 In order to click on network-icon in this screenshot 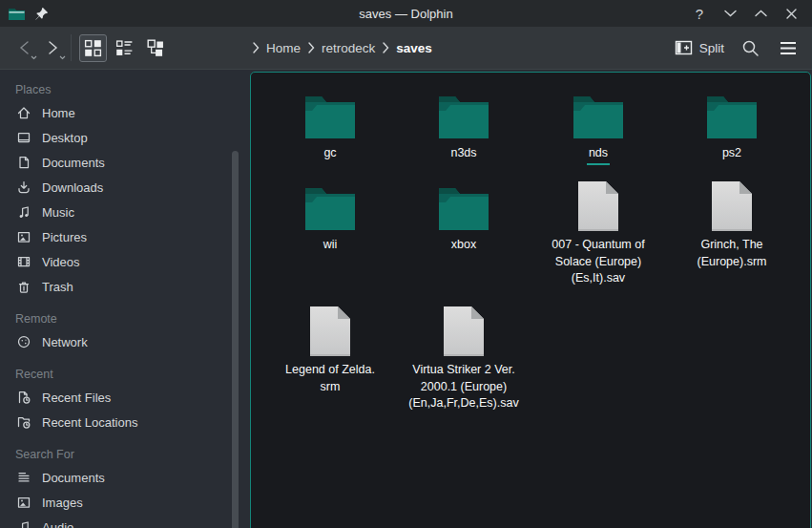, I will do `click(24, 342)`.